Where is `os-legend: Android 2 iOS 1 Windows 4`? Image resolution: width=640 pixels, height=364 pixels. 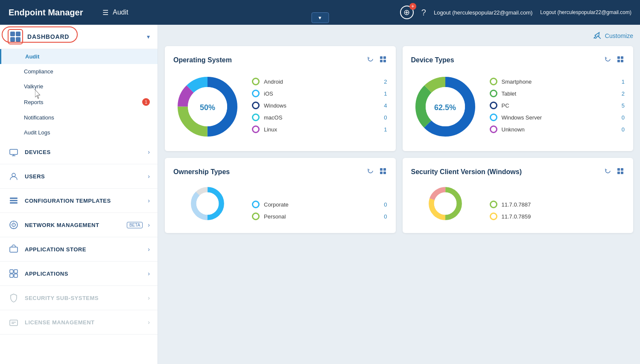
os-legend: Android 2 iOS 1 Windows 4 is located at coordinates (319, 108).